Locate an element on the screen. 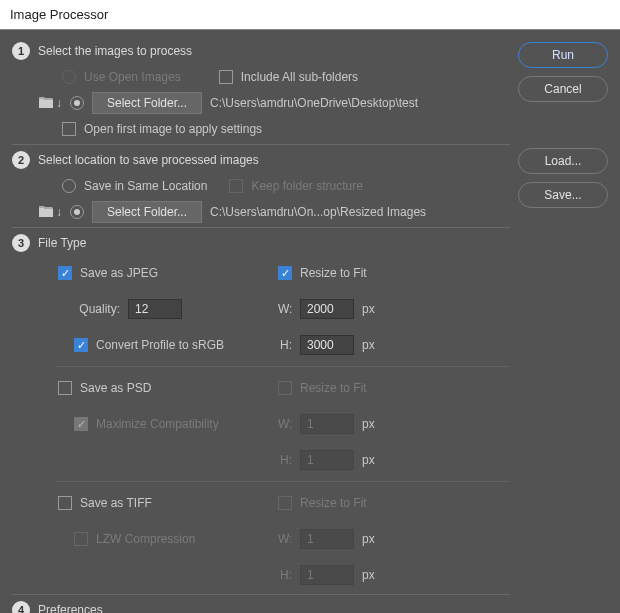 This screenshot has width=620, height=613. titlebar: Image Processor is located at coordinates (310, 15).